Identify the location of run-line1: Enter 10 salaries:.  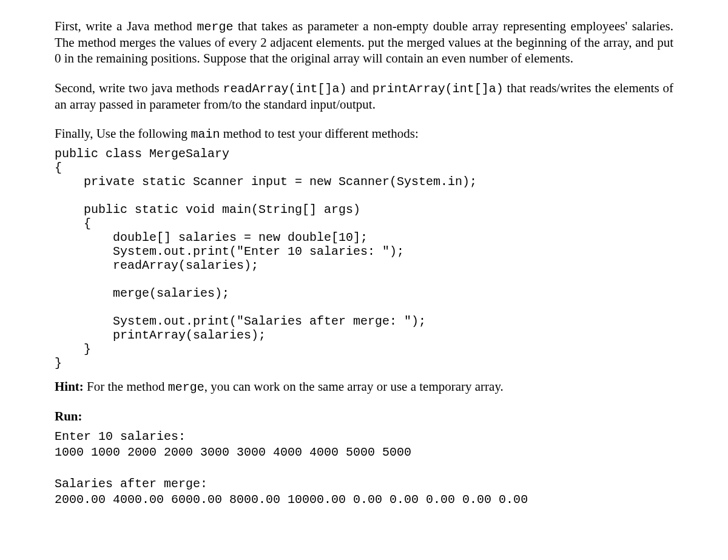
(120, 437).